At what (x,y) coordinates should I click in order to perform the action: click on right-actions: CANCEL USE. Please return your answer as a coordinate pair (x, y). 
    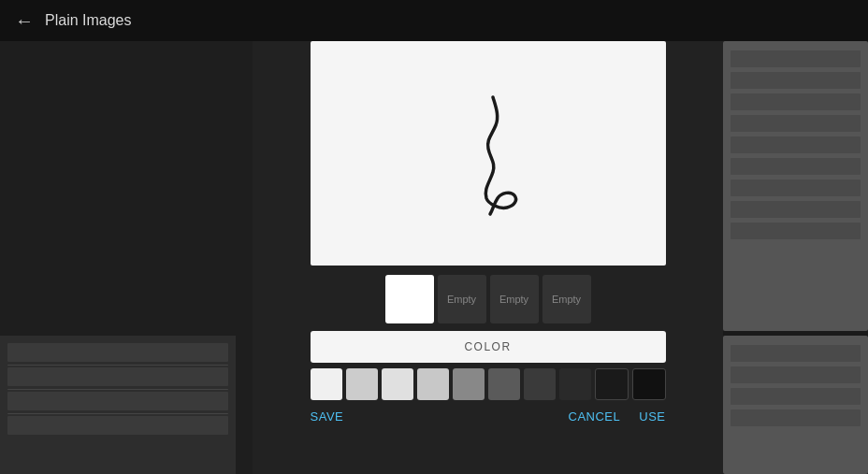
    Looking at the image, I should click on (617, 417).